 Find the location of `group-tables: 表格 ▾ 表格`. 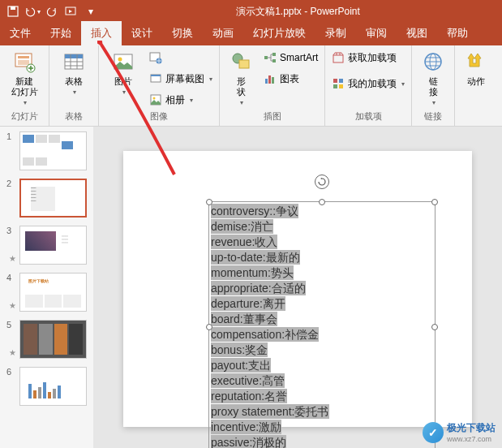

group-tables: 表格 ▾ 表格 is located at coordinates (75, 86).